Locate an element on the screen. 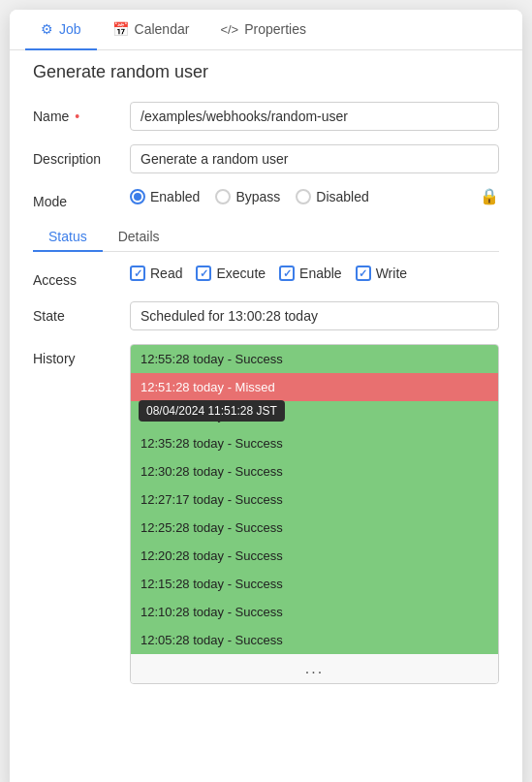 The width and height of the screenshot is (532, 782). tab-bar: ⚙ Job 📅 Calendar </> Properties is located at coordinates (266, 30).